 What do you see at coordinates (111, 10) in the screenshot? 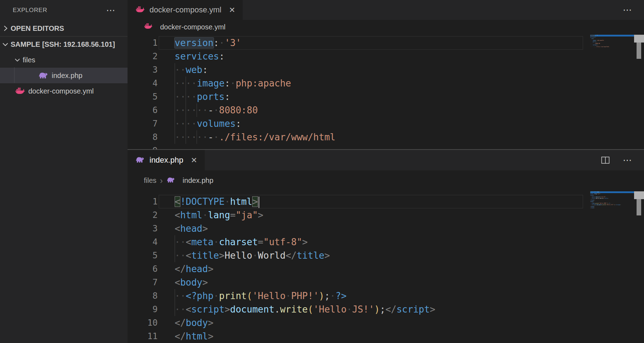
I see `explorer-more-icon: ⋯` at bounding box center [111, 10].